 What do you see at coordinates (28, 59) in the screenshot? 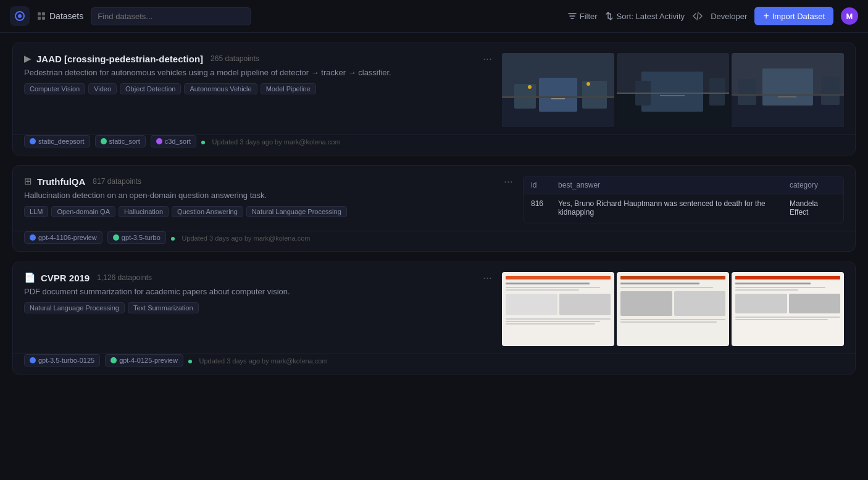
I see `play-icon: ▶` at bounding box center [28, 59].